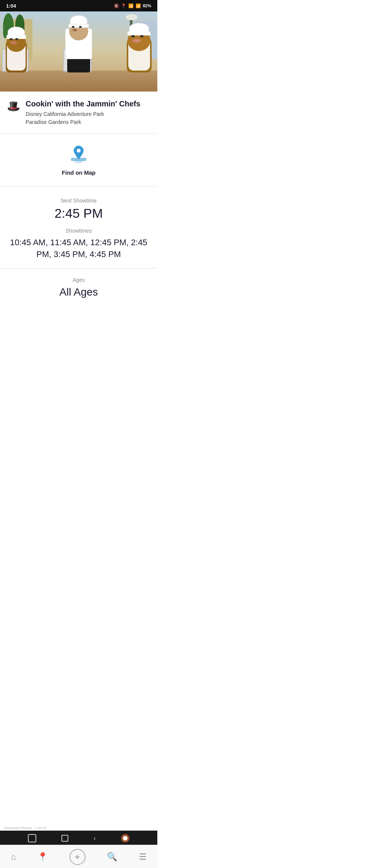 This screenshot has width=391, height=868. I want to click on status-bar: 1:04 🔇 📍 📶 📶 82%, so click(79, 6).